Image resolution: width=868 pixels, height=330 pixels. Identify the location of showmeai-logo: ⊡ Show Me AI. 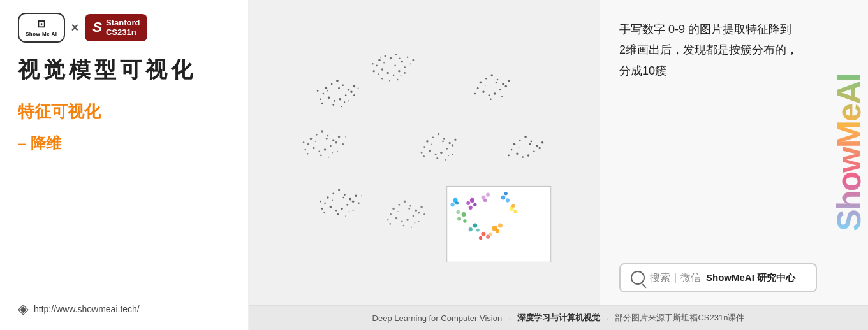
(41, 28).